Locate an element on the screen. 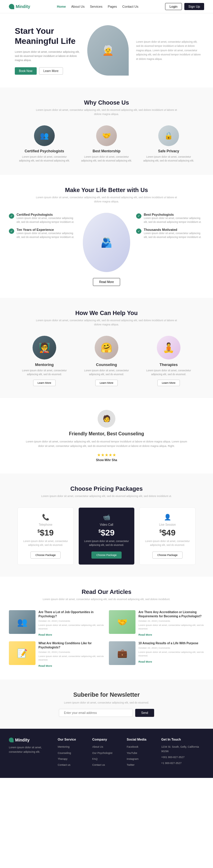  life-item-title-1: Ten Years of Experience is located at coordinates (47, 230).